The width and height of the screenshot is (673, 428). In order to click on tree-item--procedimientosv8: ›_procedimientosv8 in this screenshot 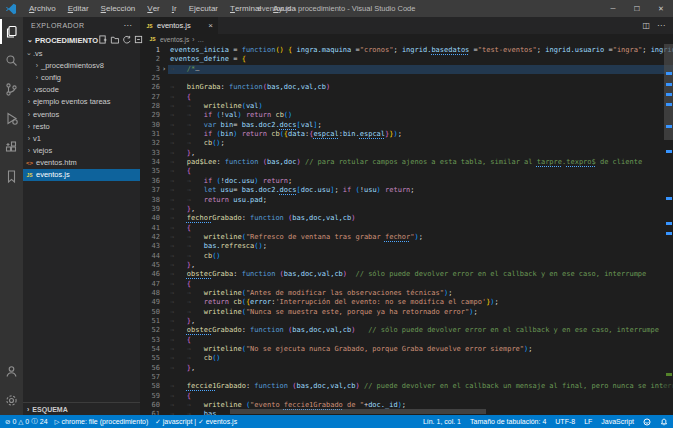, I will do `click(82, 65)`.